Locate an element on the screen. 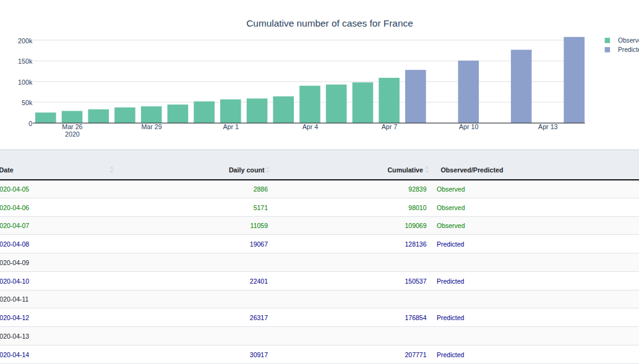 This screenshot has height=364, width=639. svg-text:Cumulative number of cases for: Cumulative number of cases for France is located at coordinates (330, 23).